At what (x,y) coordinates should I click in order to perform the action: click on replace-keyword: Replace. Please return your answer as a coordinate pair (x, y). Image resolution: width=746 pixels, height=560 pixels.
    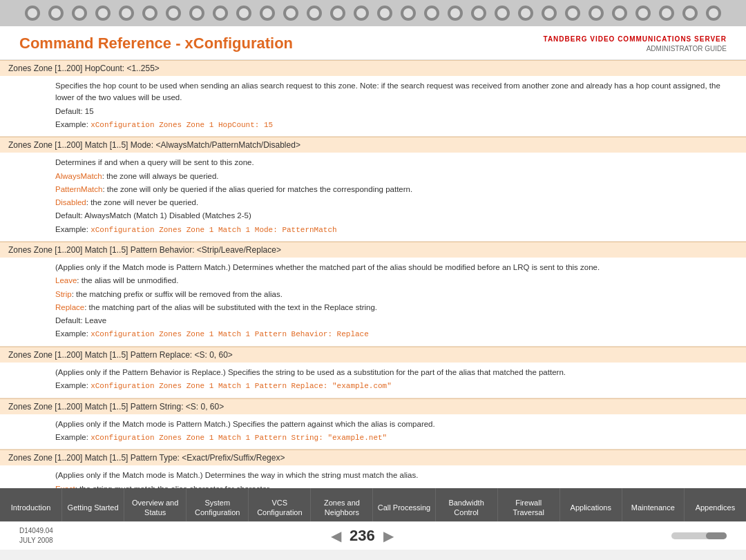
    Looking at the image, I should click on (70, 307).